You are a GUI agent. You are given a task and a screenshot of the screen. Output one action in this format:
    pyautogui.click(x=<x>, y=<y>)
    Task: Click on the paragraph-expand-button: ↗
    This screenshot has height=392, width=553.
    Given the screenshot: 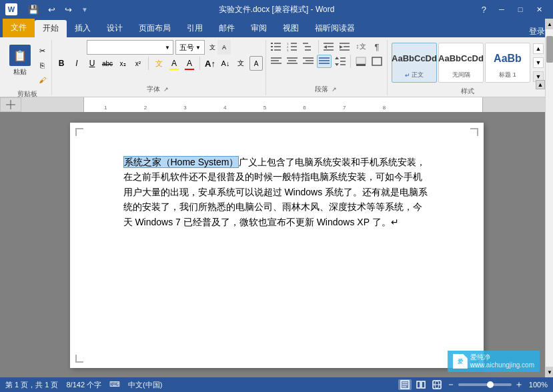 What is the action you would take?
    pyautogui.click(x=334, y=89)
    